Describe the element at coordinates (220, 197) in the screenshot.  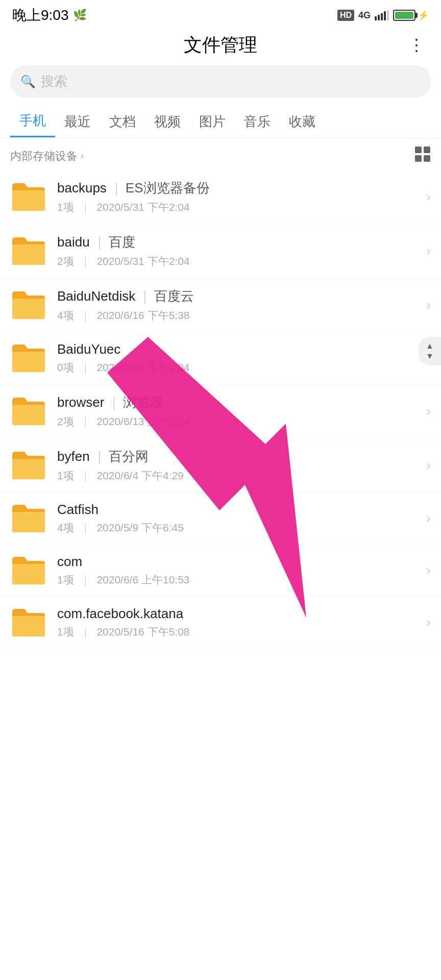
I see `folder-item-backups: backups ｜ ES浏览器备份 1项 ｜ 2020/5/31 下午2:04 …` at that location.